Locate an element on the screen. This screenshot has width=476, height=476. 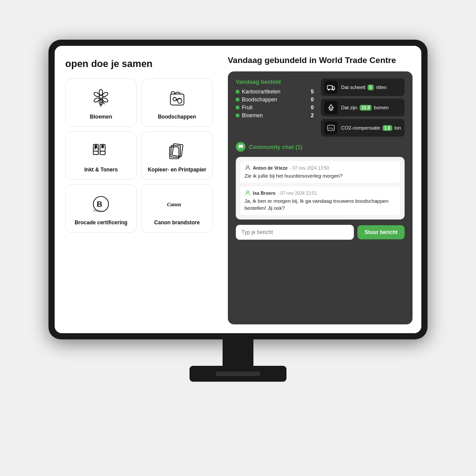
co2-icon-box: CO₂ is located at coordinates (331, 128).